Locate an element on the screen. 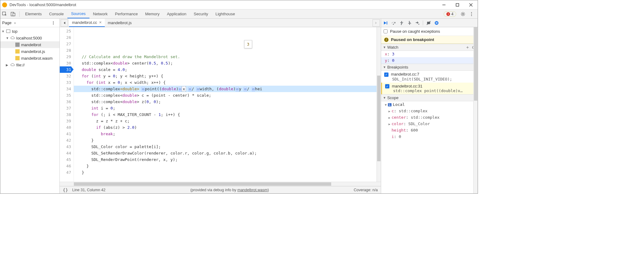 The width and height of the screenshot is (644, 261). scope-variable: ▶center: std::complex is located at coordinates (430, 117).